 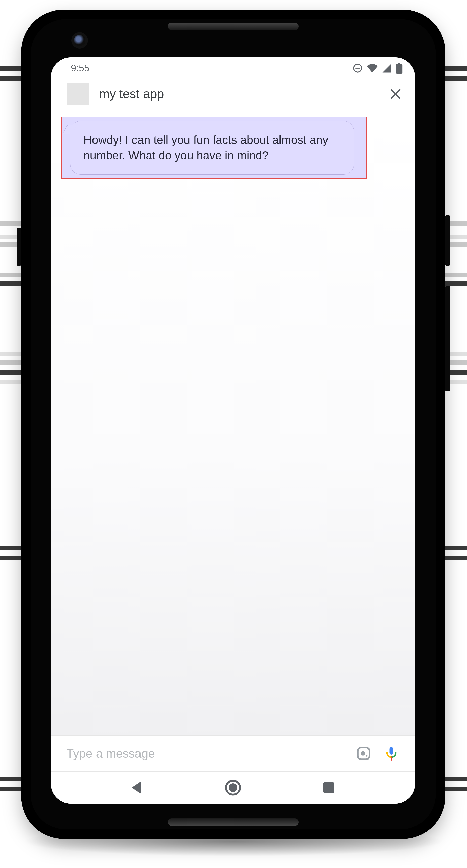 I want to click on nav-recent-icon, so click(x=329, y=788).